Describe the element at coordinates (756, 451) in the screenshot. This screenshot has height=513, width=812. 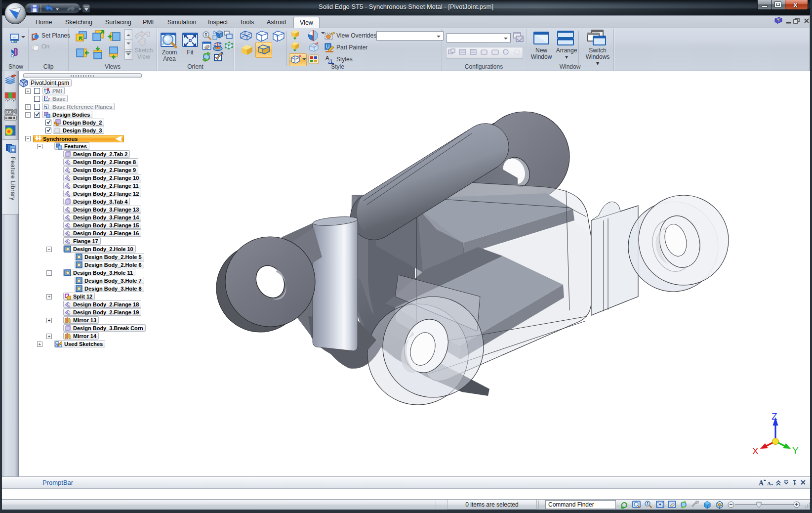
I see `svg-text: X` at that location.